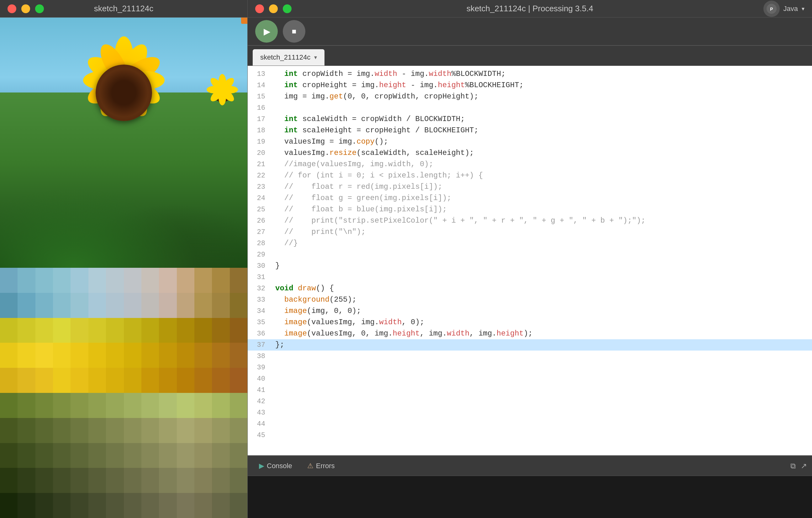 The height and width of the screenshot is (518, 812). Describe the element at coordinates (530, 96) in the screenshot. I see `code-line: 15 img = img.get(0, 0, cropWidth, cropHe…` at that location.